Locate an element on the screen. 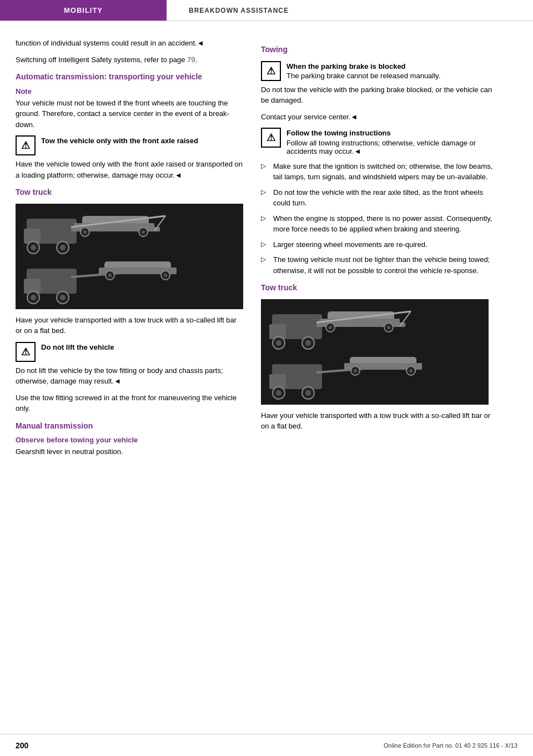 This screenshot has height=756, width=533. page-header: MOBILITY BREAKDOWN ASSISTANCE is located at coordinates (266, 11).